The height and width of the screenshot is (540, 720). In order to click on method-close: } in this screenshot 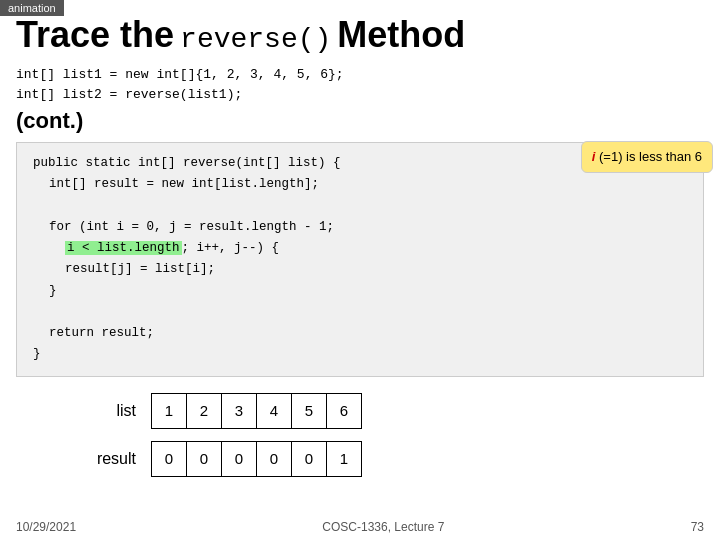, I will do `click(360, 354)`.